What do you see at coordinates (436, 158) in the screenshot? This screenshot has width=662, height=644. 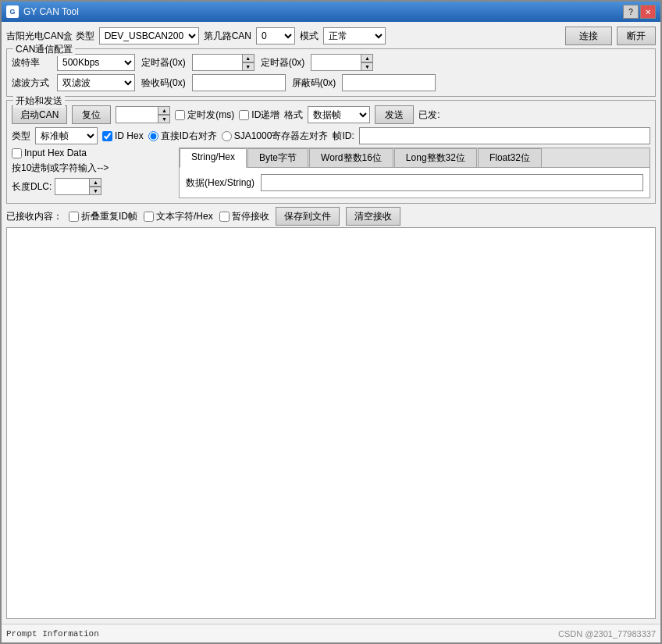 I see `tab-long: Long整数32位` at bounding box center [436, 158].